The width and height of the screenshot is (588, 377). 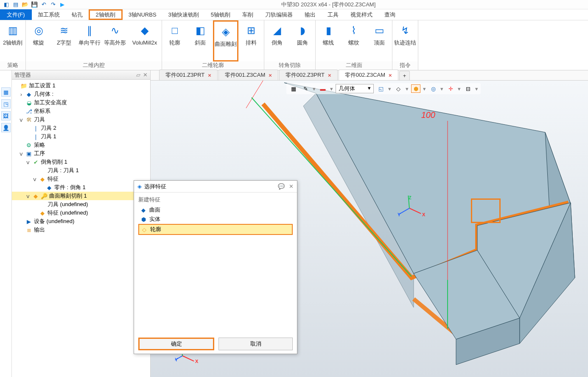 What do you see at coordinates (115, 41) in the screenshot?
I see `ribbon-btn-二维内腔-3: ∿等高外形` at bounding box center [115, 41].